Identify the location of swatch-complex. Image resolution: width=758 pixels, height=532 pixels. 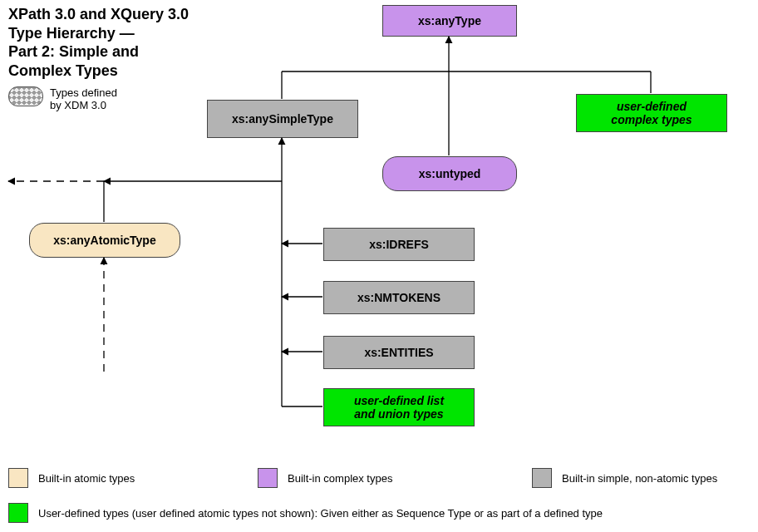
(268, 478).